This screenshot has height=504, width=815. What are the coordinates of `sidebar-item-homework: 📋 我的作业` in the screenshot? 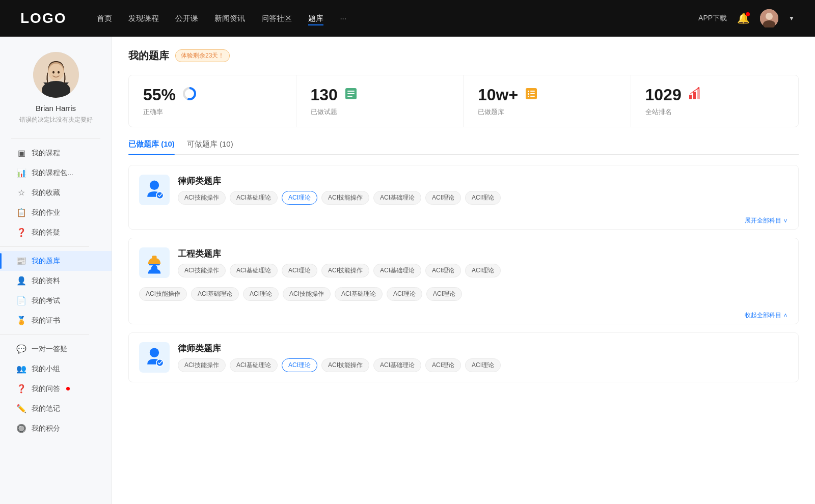 It's located at (56, 213).